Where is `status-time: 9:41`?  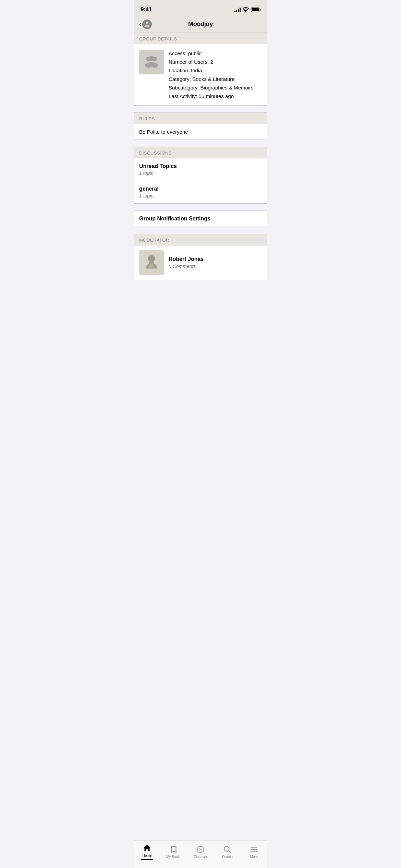
status-time: 9:41 is located at coordinates (146, 10).